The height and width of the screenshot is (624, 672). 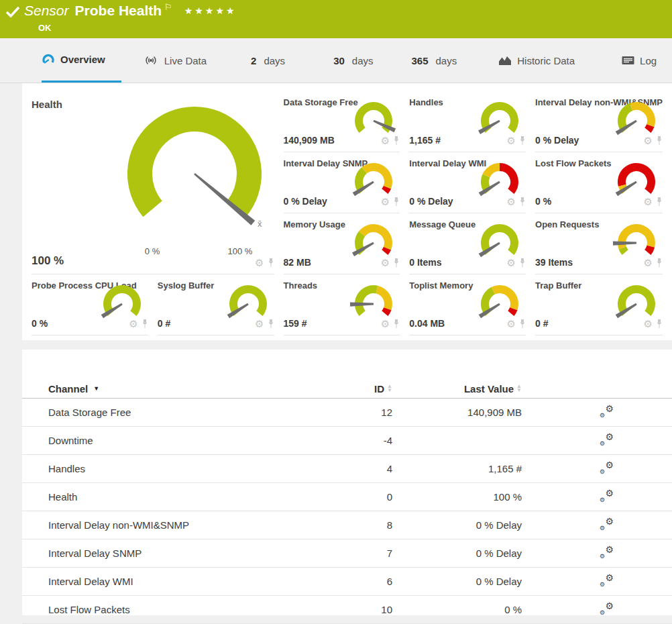 I want to click on gauge-tile-syslog-buffer: Syslog Buffer 0 # ⚙, so click(x=216, y=305).